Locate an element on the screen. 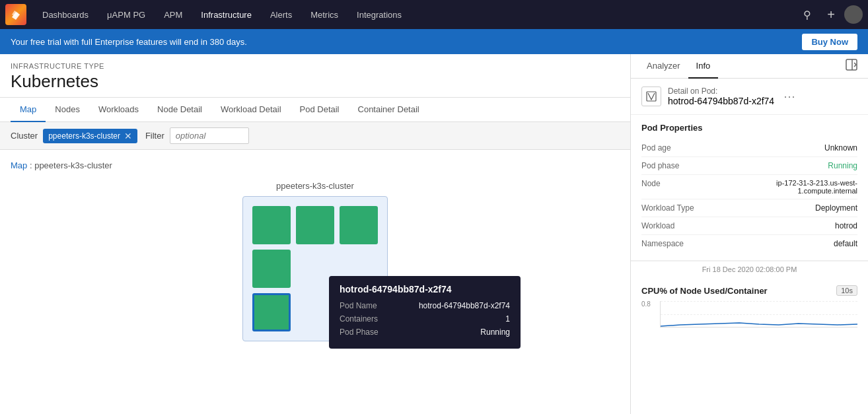  trial-banner-text: Your free trial with full Enterprise fea… is located at coordinates (406, 42).